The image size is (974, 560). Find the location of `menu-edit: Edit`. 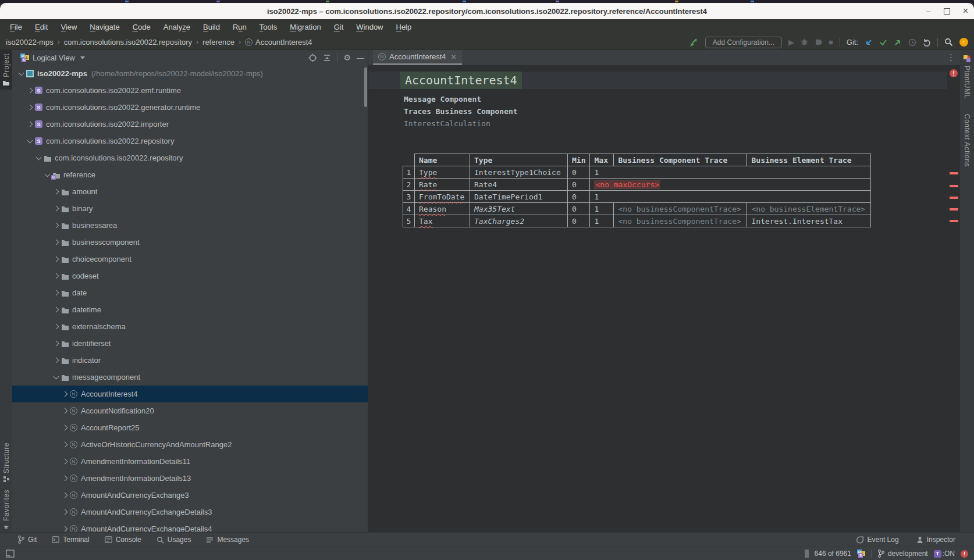

menu-edit: Edit is located at coordinates (41, 27).